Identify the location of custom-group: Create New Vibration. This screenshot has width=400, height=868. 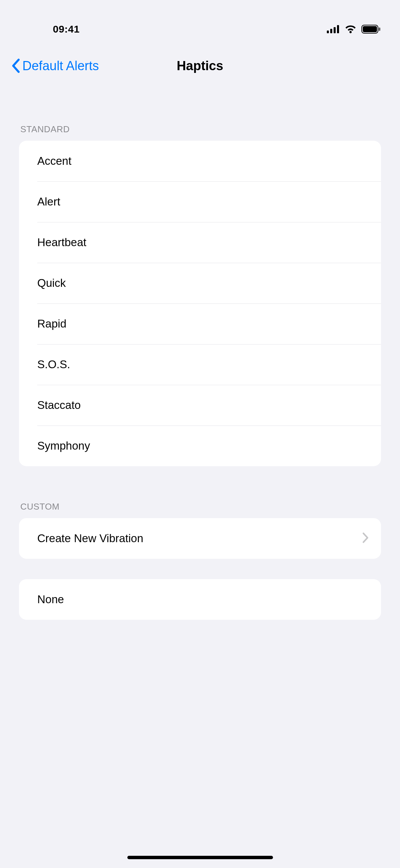
(200, 538).